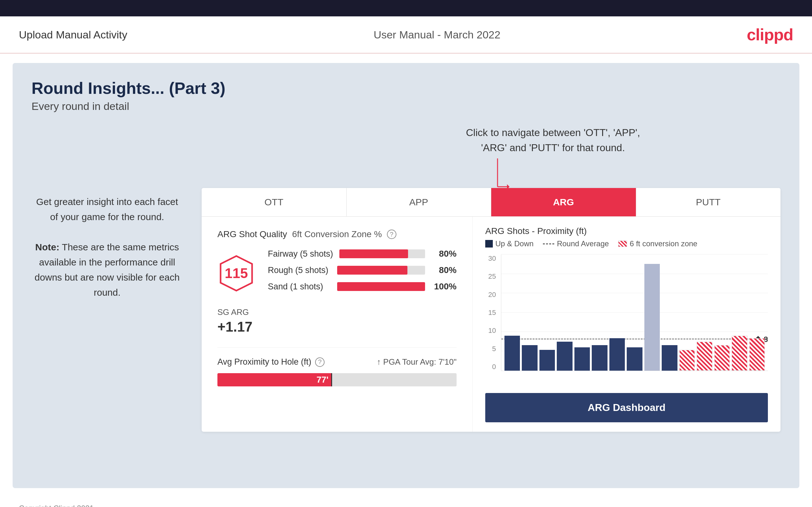  I want to click on chart-header: ARG Shots - Proximity (ft) Up & Down Rou…, so click(627, 237).